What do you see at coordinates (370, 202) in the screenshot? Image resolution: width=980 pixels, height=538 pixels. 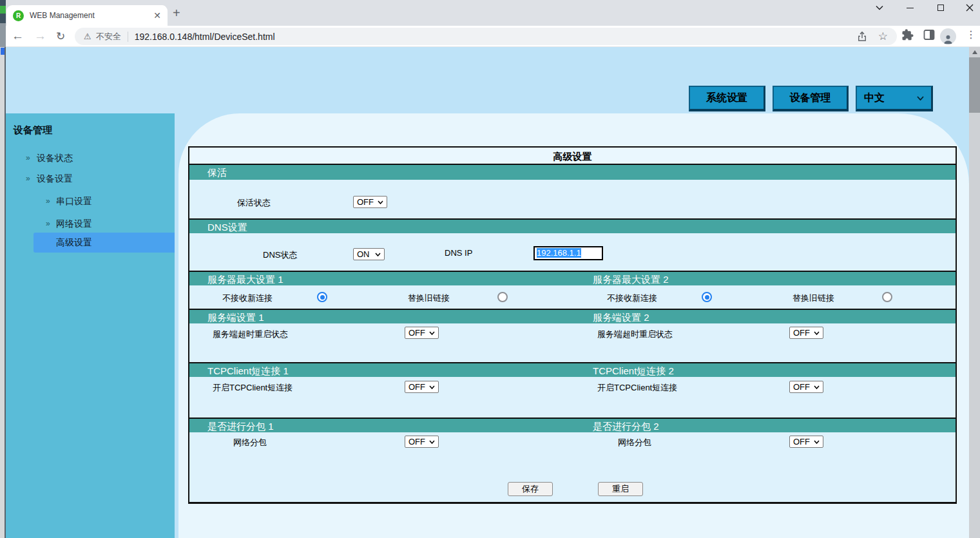 I see `keepalive-status-select: OFF` at bounding box center [370, 202].